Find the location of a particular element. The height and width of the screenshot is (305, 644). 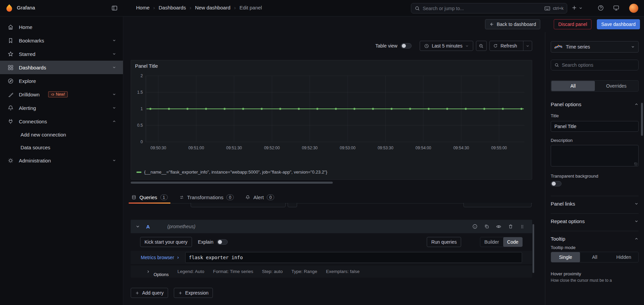

info-circle-icon is located at coordinates (475, 226).